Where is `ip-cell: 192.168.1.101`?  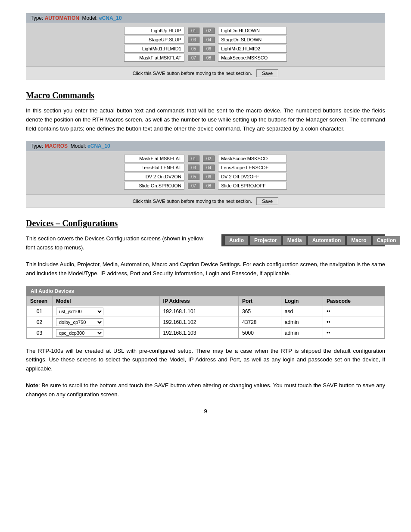
ip-cell: 192.168.1.101 is located at coordinates (199, 311).